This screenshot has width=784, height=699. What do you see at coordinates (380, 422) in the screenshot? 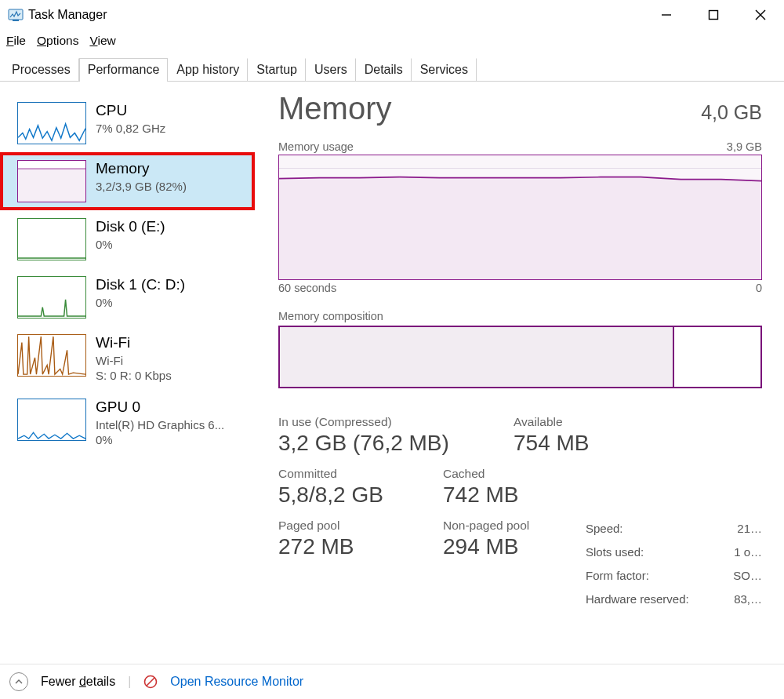
I see `stat-inuse-label: In use (Compressed)` at bounding box center [380, 422].